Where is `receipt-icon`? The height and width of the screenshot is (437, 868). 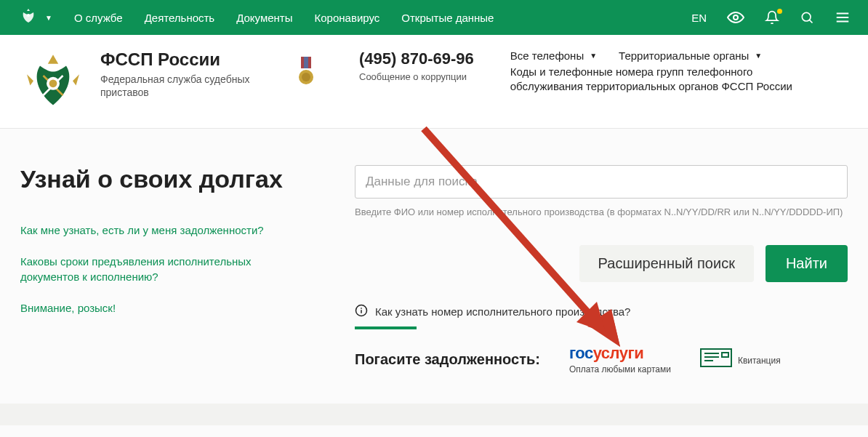 receipt-icon is located at coordinates (716, 359).